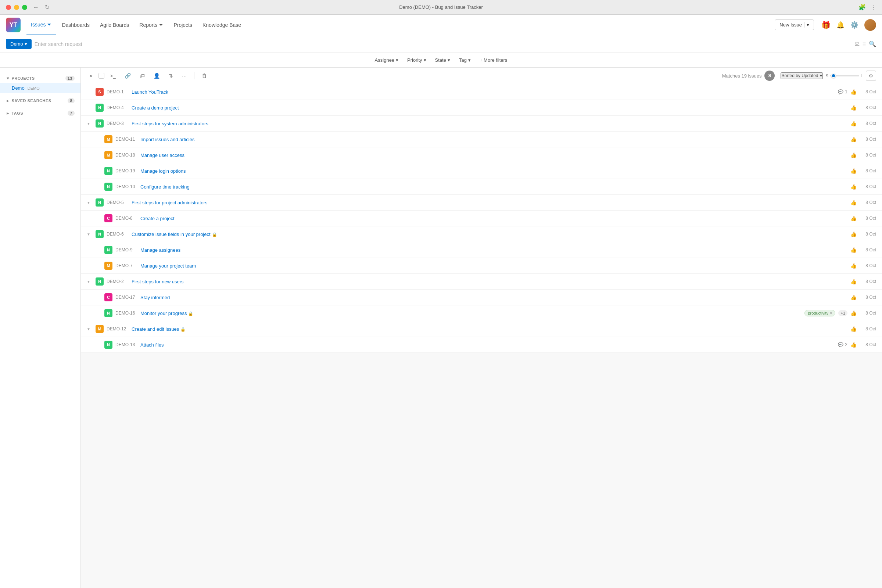 This screenshot has width=882, height=588. Describe the element at coordinates (8, 8) in the screenshot. I see `close-button` at that location.